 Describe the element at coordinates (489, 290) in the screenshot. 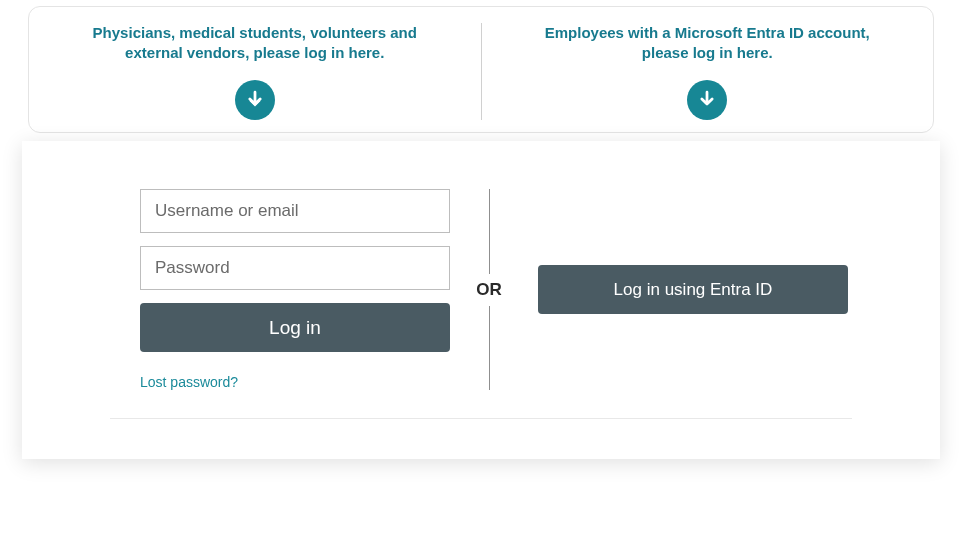

I see `or-label: OR` at that location.